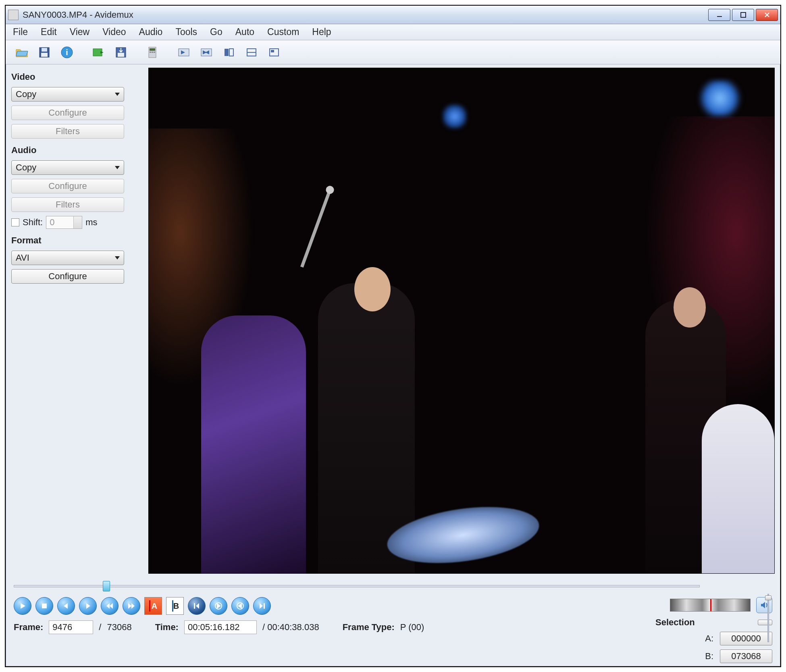 This screenshot has width=786, height=672. What do you see at coordinates (274, 52) in the screenshot?
I see `toolbar-preview-button` at bounding box center [274, 52].